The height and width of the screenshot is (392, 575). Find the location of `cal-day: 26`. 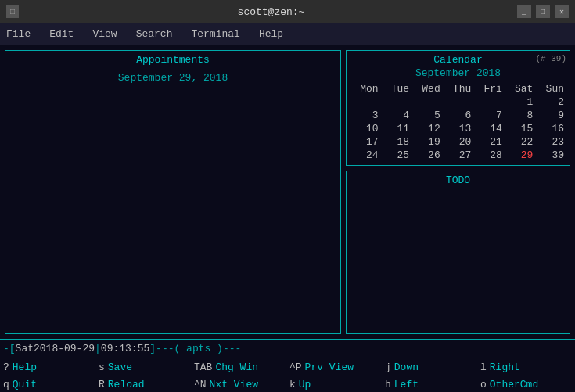

cal-day: 26 is located at coordinates (427, 155).